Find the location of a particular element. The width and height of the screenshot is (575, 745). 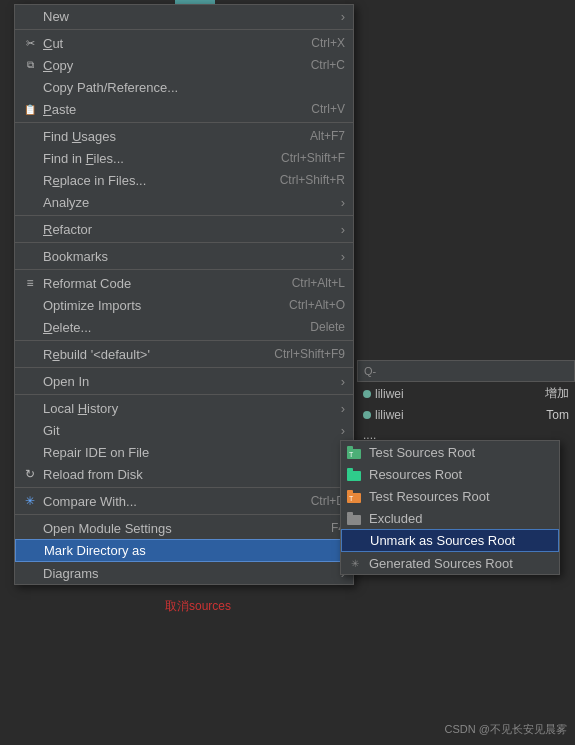

list-item-add-text: 增加 is located at coordinates (557, 394).